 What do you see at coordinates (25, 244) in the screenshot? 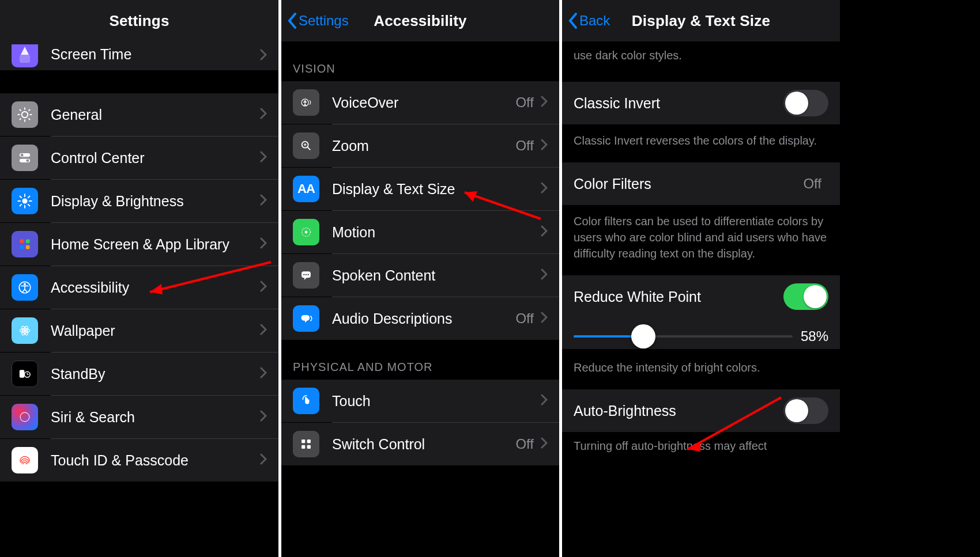
I see `home-screen-icon` at bounding box center [25, 244].